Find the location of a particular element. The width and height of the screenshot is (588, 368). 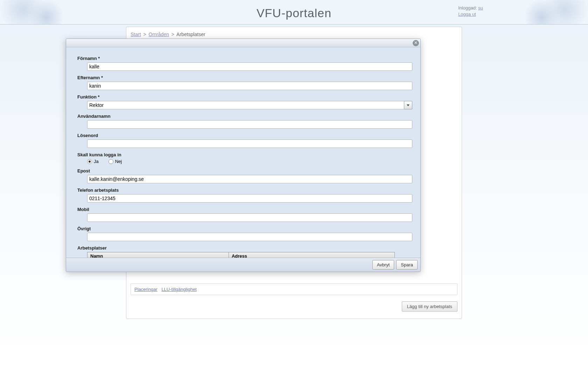

telefon-label: Telefon arbetsplats is located at coordinates (243, 190).